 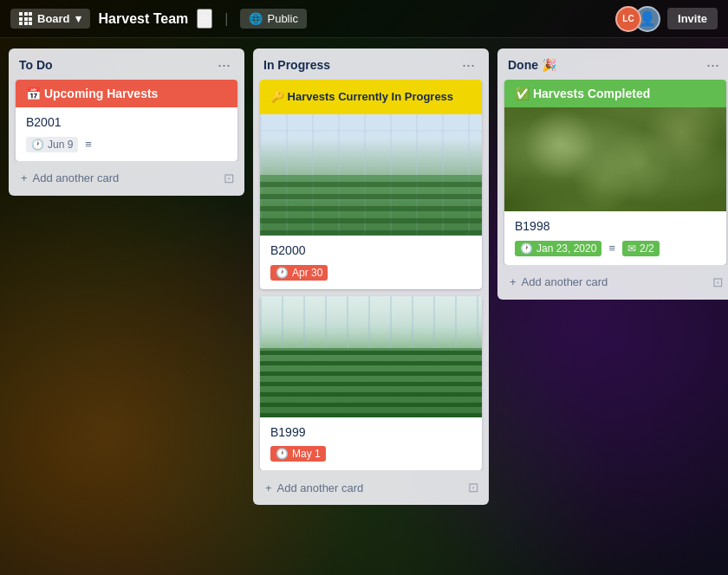 I want to click on nav-right: LC 👤 Invite, so click(x=666, y=19).